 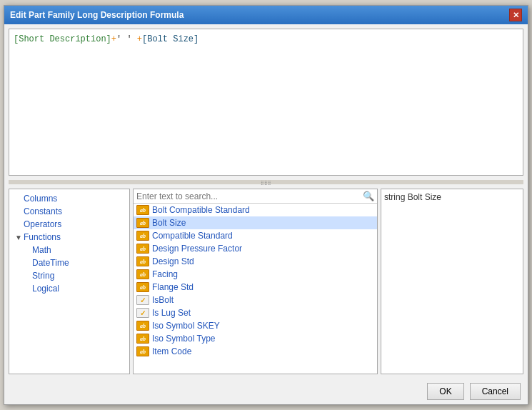 I want to click on list-item-label: Is Lug Set, so click(x=171, y=313).